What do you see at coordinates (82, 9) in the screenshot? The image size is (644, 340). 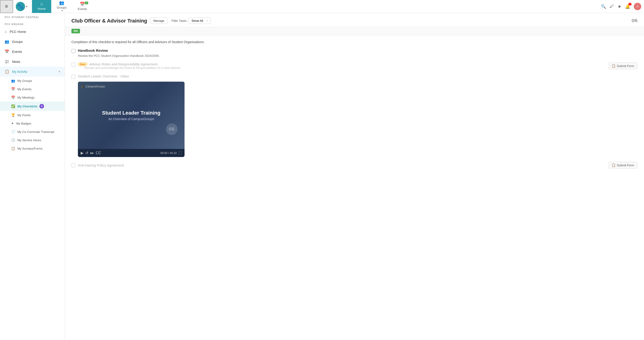 I see `nav-events-label: Events` at bounding box center [82, 9].